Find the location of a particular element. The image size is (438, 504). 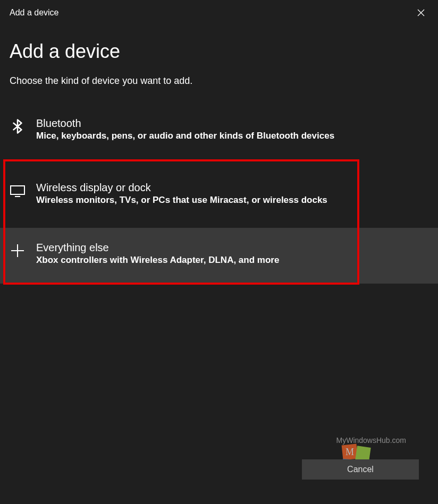

option-text: Wireless display or dock Wireless monito… is located at coordinates (232, 193).